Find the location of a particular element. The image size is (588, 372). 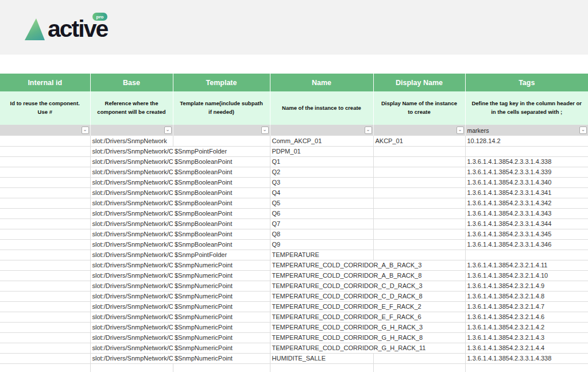

cell-tags: 1.3.6.1.4.1.3854.2.3.2.1.4.8 is located at coordinates (527, 296).